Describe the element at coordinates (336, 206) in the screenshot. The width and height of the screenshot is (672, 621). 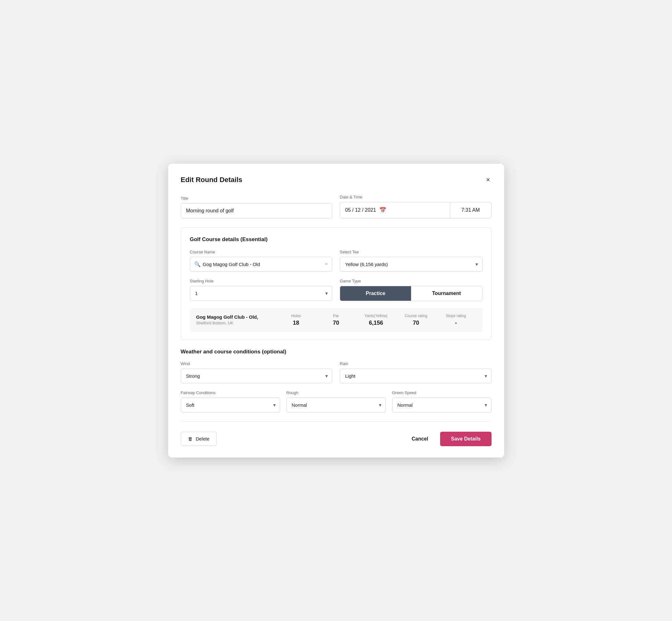
I see `top-row: Title Date & Time 05 / 12 / 2021 📅 7:31 …` at that location.